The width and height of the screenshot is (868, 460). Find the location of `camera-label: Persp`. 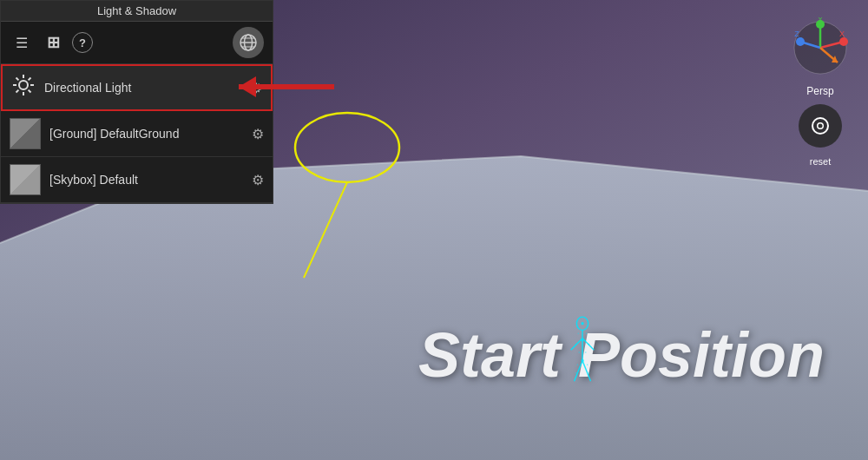

camera-label: Persp is located at coordinates (819, 91).